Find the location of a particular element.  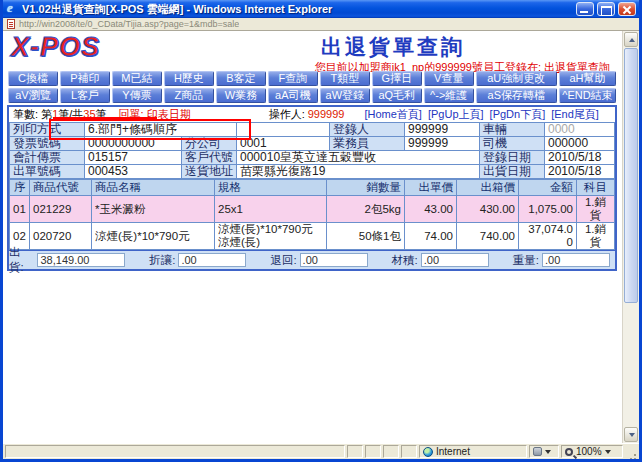

zoom-dropdown-arrow is located at coordinates (608, 452).